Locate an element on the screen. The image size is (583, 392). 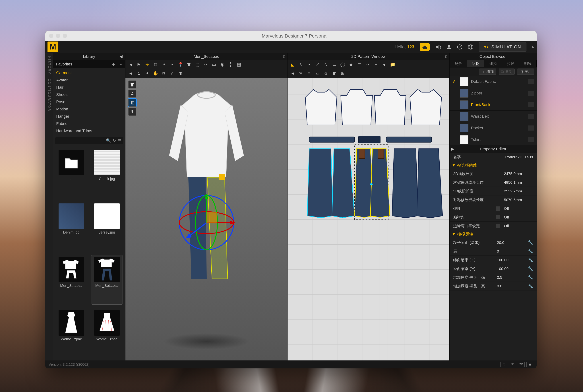
tool-2d-edit-icon: ↖ is located at coordinates (301, 64).